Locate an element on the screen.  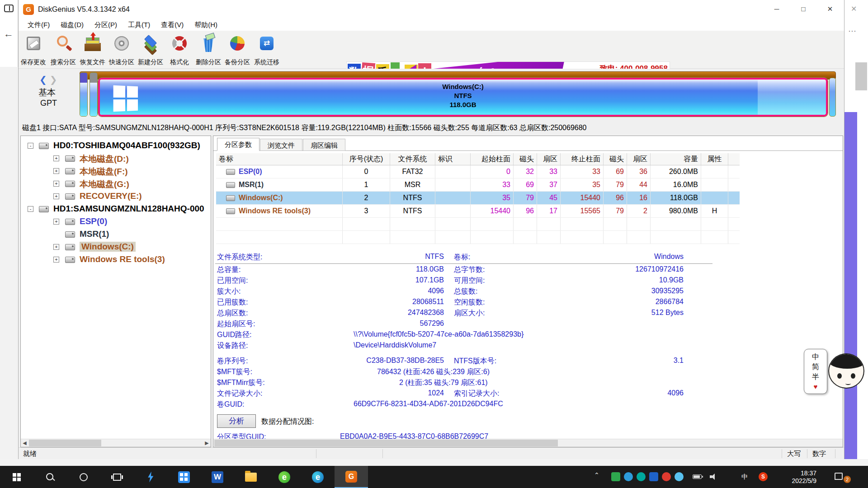
tree-item-disk-d: + 本地磁盘(D:) is located at coordinates (116, 159).